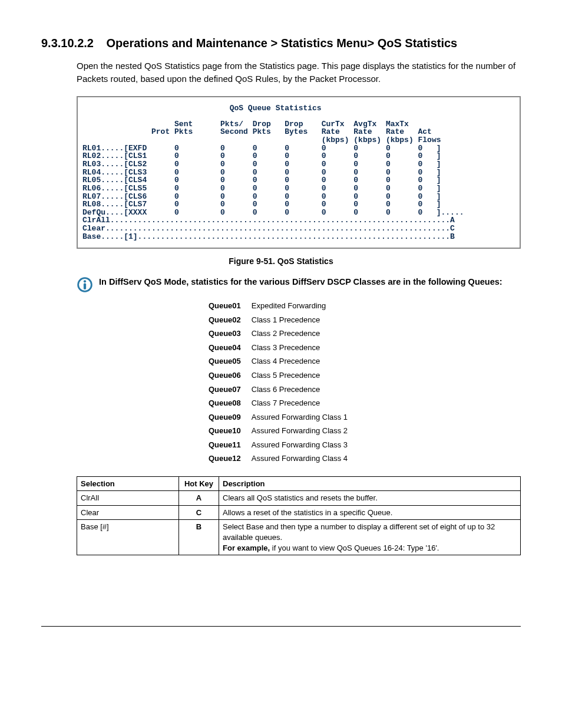 The height and width of the screenshot is (728, 562). What do you see at coordinates (299, 285) in the screenshot?
I see `note-block: In DiffServ QoS Mode, statistics for the…` at bounding box center [299, 285].